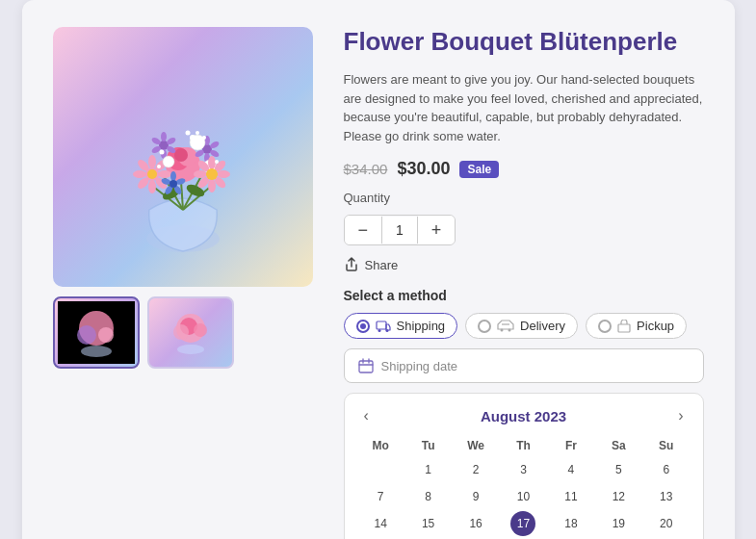 The width and height of the screenshot is (756, 539). What do you see at coordinates (484, 326) in the screenshot?
I see `delivery-radio` at bounding box center [484, 326].